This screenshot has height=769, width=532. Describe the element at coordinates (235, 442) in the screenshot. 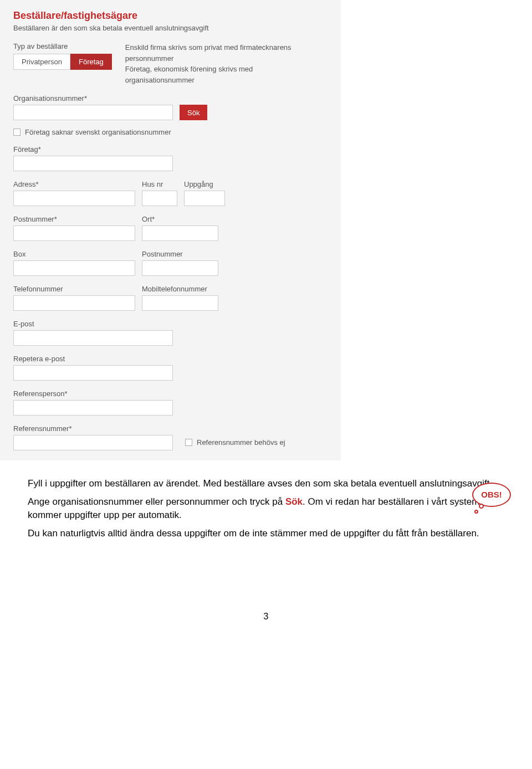

I see `refnr-not-needed-group: Referensnummer behövs ej` at that location.